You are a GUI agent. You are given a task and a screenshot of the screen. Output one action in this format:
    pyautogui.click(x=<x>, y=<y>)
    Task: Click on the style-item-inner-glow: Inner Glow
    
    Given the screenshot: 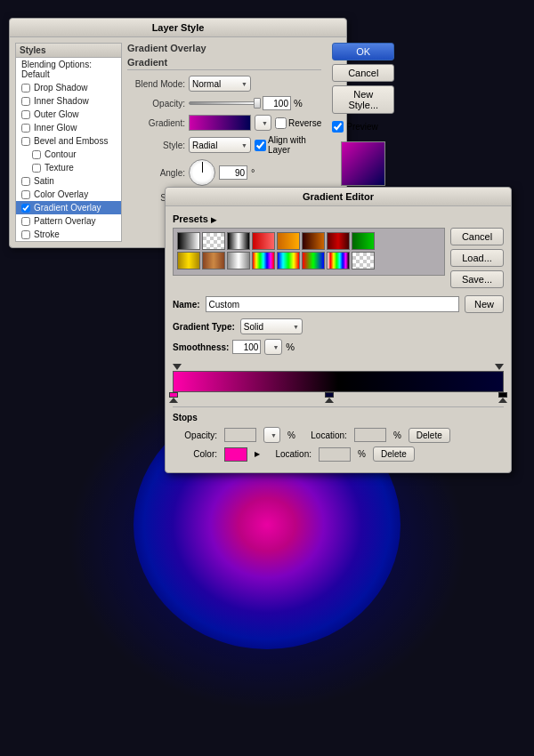 What is the action you would take?
    pyautogui.click(x=69, y=128)
    